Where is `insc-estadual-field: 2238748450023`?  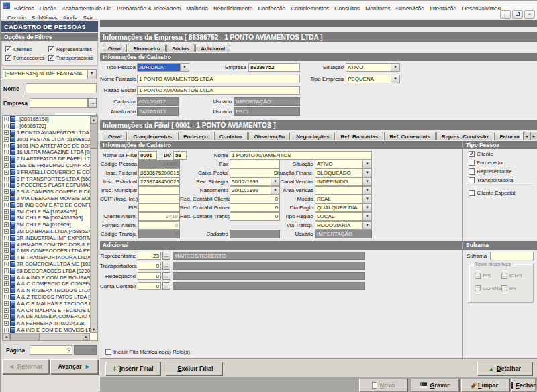 insc-estadual-field: 2238748450023 is located at coordinates (159, 181).